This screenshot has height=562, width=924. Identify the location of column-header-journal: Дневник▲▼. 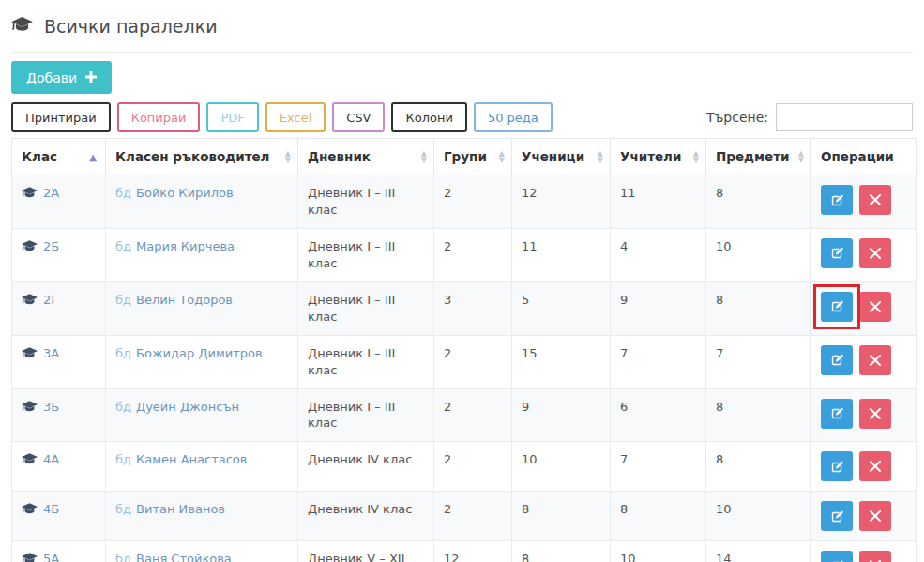
(366, 158).